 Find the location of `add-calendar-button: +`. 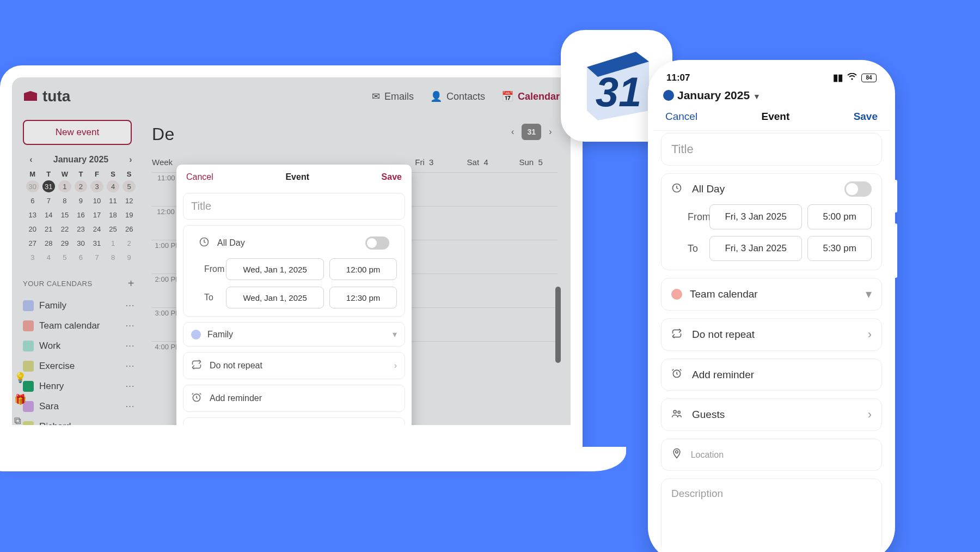

add-calendar-button: + is located at coordinates (131, 283).